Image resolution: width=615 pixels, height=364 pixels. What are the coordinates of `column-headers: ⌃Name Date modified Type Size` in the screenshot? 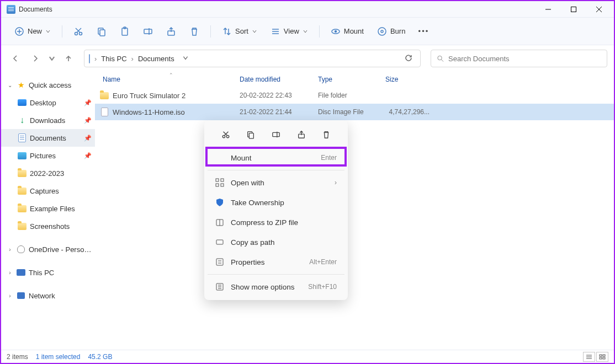 It's located at (354, 79).